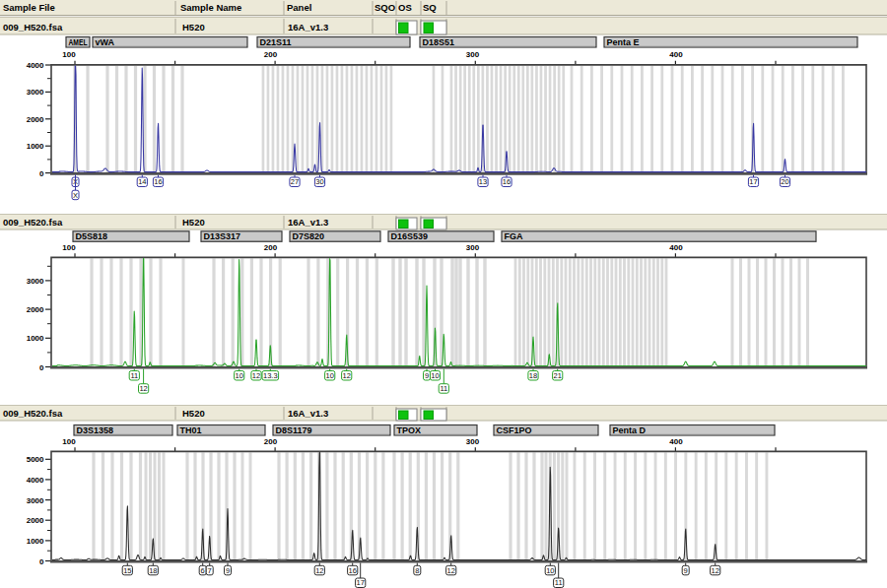  I want to click on svg-text: Sample Name, so click(211, 8).